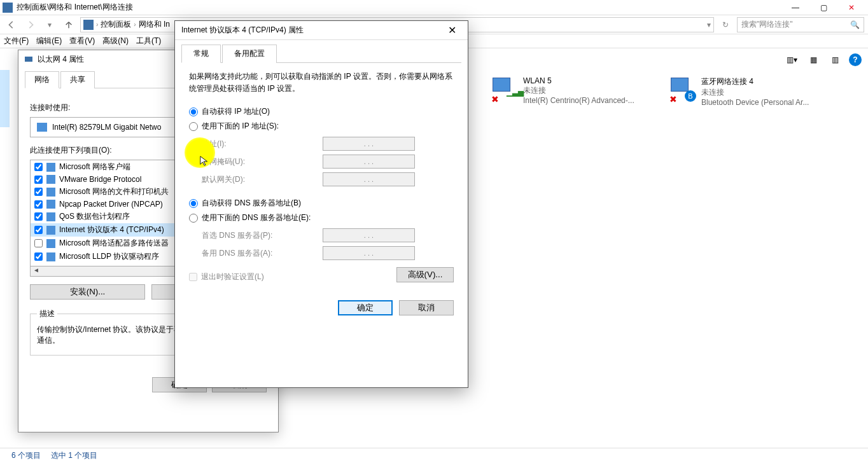  I want to click on connection-wlan: ✖ ▁▃▅ WLAN 5 未连接 Intel(R) Centrino(R) Ad…, so click(570, 92).